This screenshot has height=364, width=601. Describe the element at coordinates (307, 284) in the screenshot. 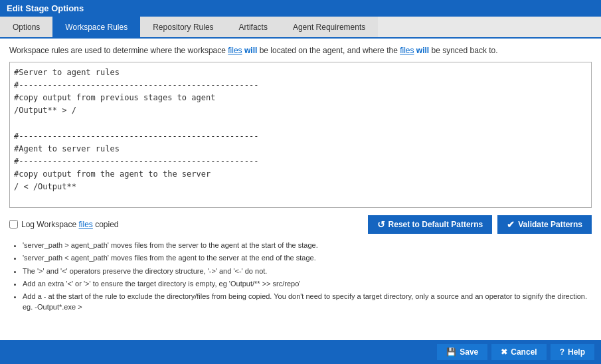

I see `bullet-4: Add an extra '<' or '>' to ensure the ta…` at that location.